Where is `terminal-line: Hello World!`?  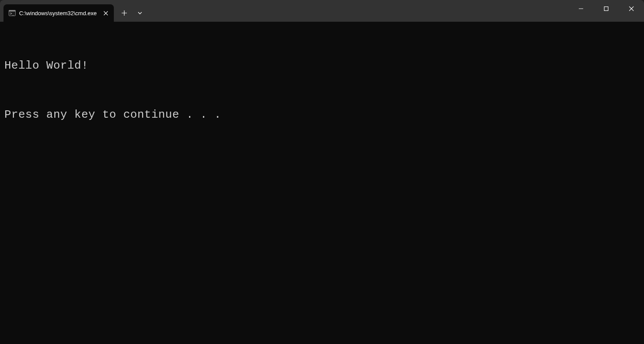
terminal-line: Hello World! is located at coordinates (322, 66).